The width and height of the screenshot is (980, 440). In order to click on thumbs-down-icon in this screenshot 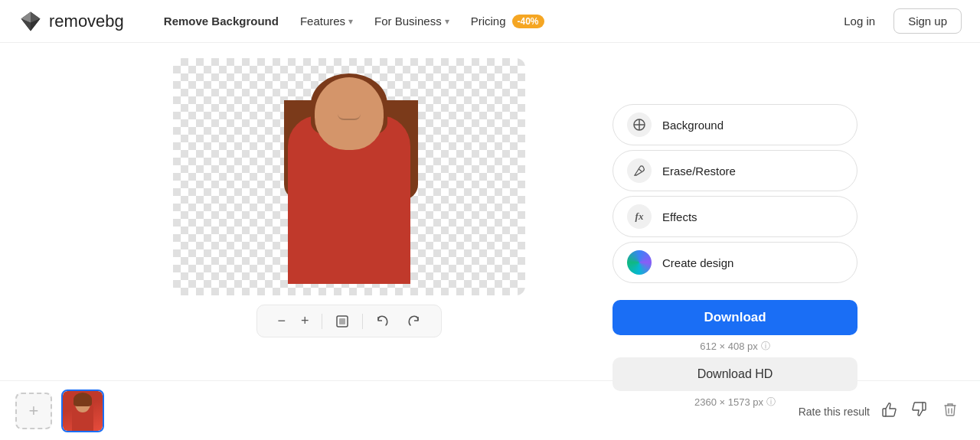, I will do `click(920, 409)`.